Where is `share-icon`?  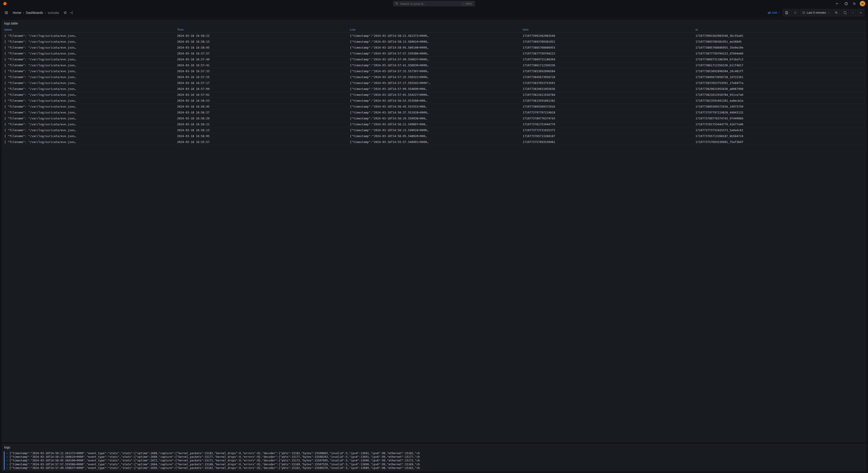 share-icon is located at coordinates (71, 13).